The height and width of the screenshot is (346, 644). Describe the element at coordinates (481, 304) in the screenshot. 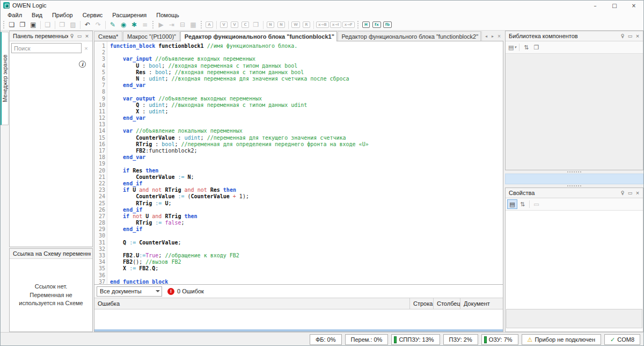

I see `errors-column-header-4: Документ` at that location.